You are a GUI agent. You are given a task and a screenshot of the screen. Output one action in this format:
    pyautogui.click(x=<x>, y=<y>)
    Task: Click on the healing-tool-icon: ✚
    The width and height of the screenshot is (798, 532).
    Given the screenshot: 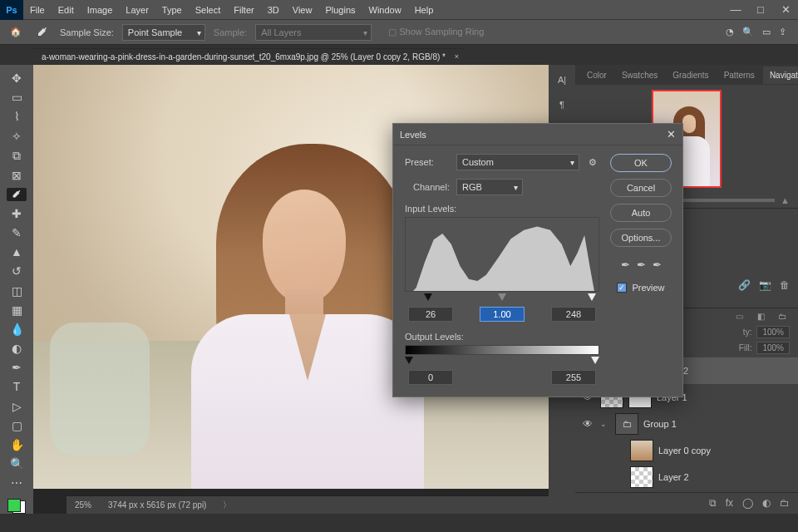 What is the action you would take?
    pyautogui.click(x=17, y=214)
    